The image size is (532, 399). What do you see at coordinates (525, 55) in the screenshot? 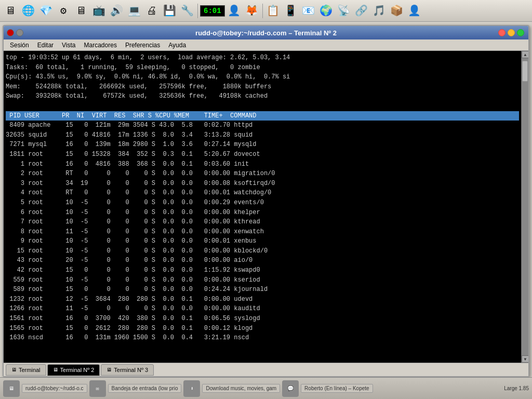
I see `scroll-up-button: ▲` at bounding box center [525, 55].